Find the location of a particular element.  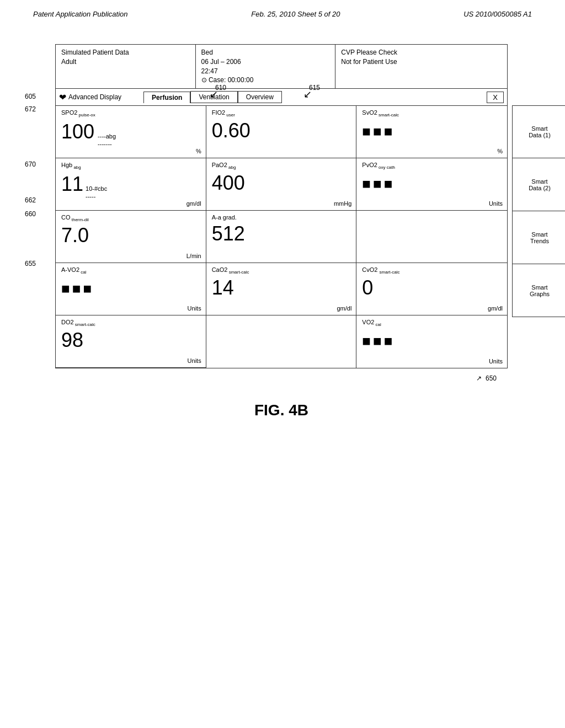

smart-trends-btn: SmartTrends is located at coordinates (539, 238).